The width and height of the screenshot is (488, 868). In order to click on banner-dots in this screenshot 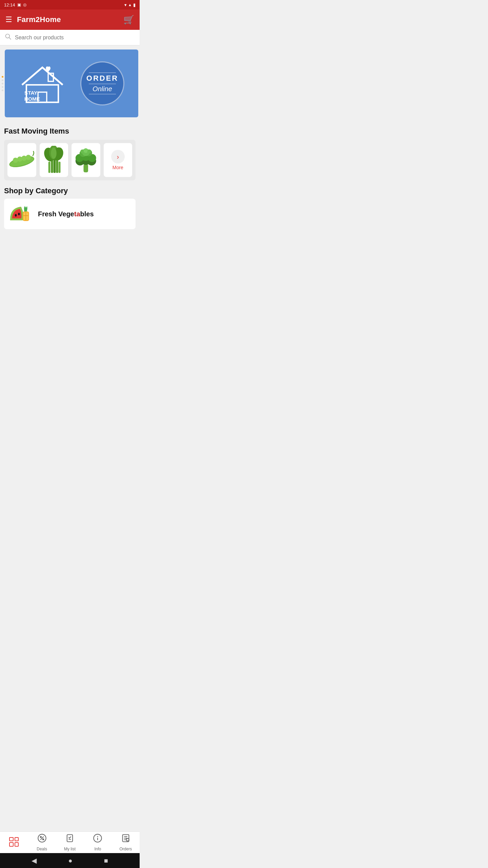, I will do `click(2, 83)`.